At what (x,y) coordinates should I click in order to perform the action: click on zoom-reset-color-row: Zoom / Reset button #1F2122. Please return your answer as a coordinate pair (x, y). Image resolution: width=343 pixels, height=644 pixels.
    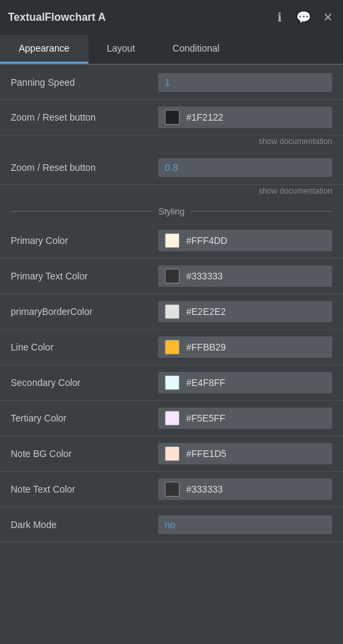
    Looking at the image, I should click on (172, 118).